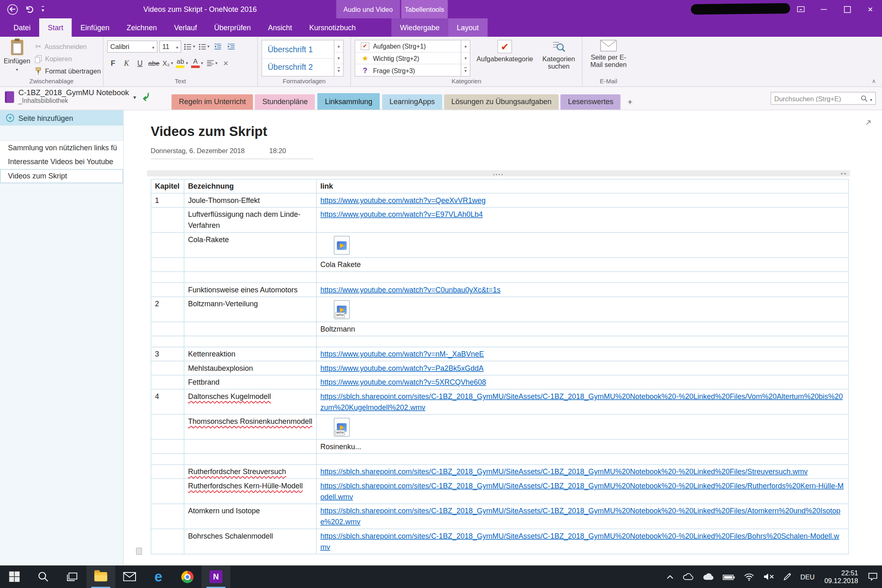 The width and height of the screenshot is (882, 588). I want to click on start-button, so click(15, 577).